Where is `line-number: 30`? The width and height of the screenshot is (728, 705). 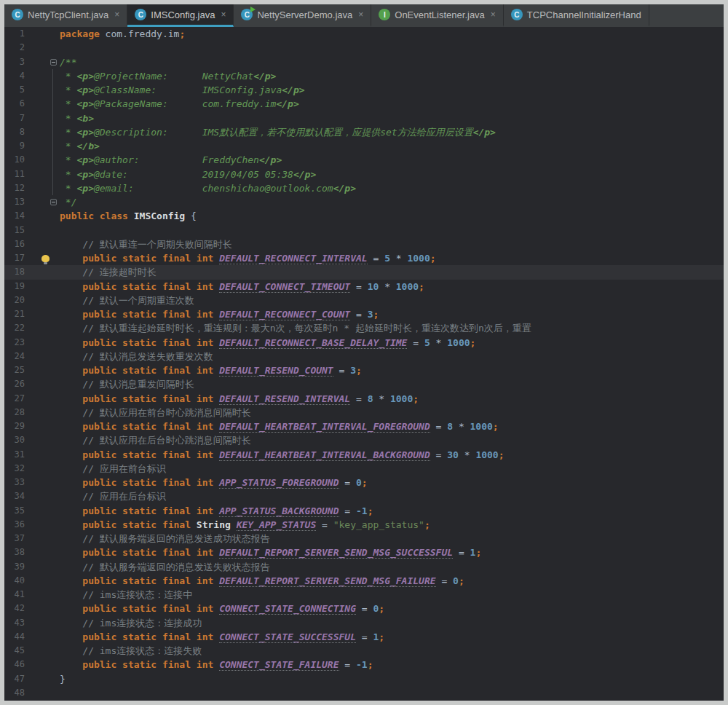 line-number: 30 is located at coordinates (17, 440).